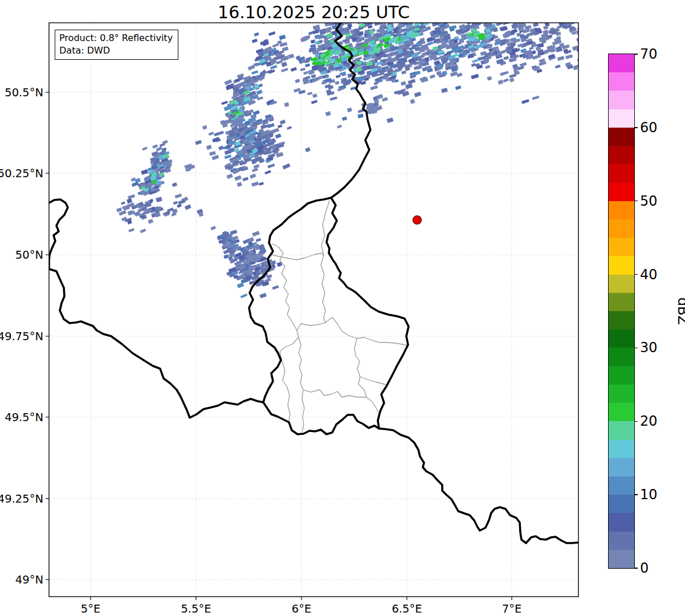  What do you see at coordinates (152, 171) in the screenshot?
I see `echo-cluster-west-band` at bounding box center [152, 171].